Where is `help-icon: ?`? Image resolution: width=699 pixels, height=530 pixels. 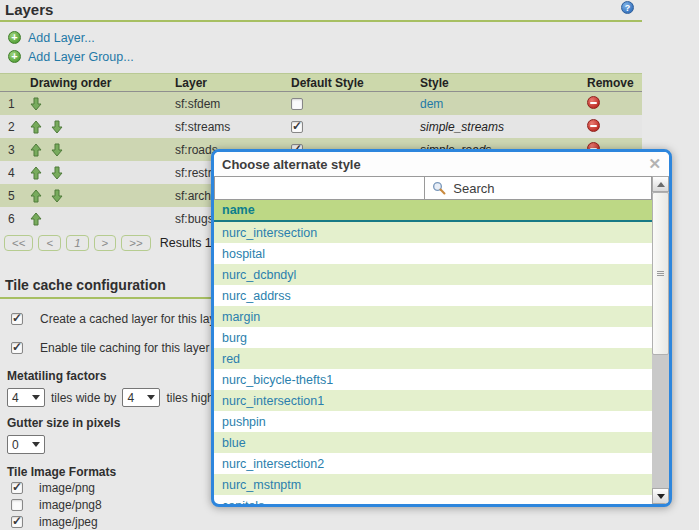 help-icon: ? is located at coordinates (628, 8).